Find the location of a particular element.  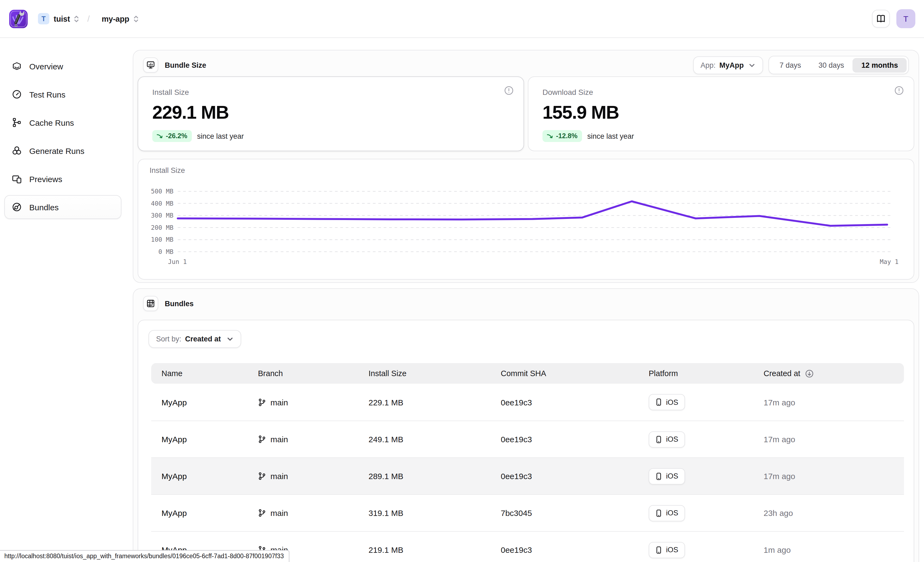

cell-install-size: 229.1 MB is located at coordinates (424, 402).